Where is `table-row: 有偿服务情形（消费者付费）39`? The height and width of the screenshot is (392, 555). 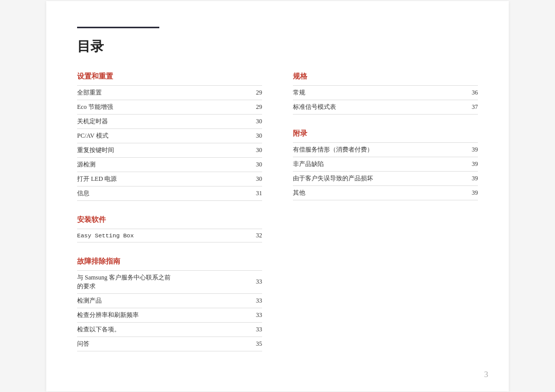 table-row: 有偿服务情形（消费者付费）39 is located at coordinates (385, 150).